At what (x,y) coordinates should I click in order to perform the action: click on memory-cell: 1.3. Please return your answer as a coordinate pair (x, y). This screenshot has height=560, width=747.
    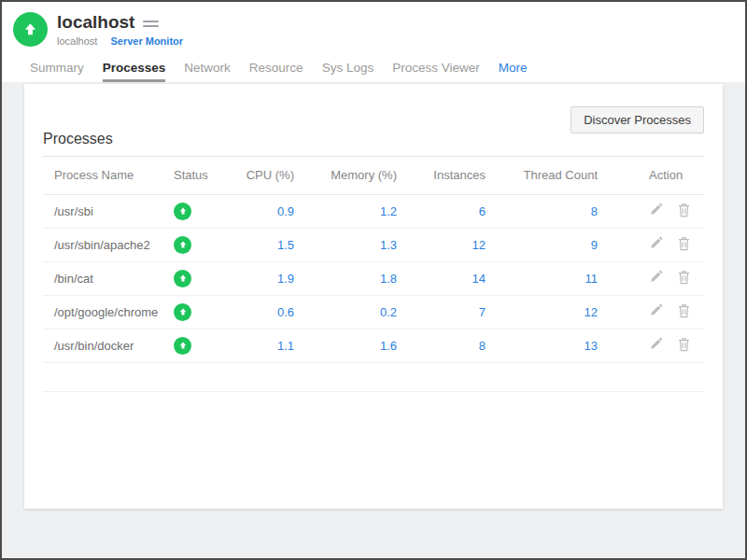
    Looking at the image, I should click on (345, 245).